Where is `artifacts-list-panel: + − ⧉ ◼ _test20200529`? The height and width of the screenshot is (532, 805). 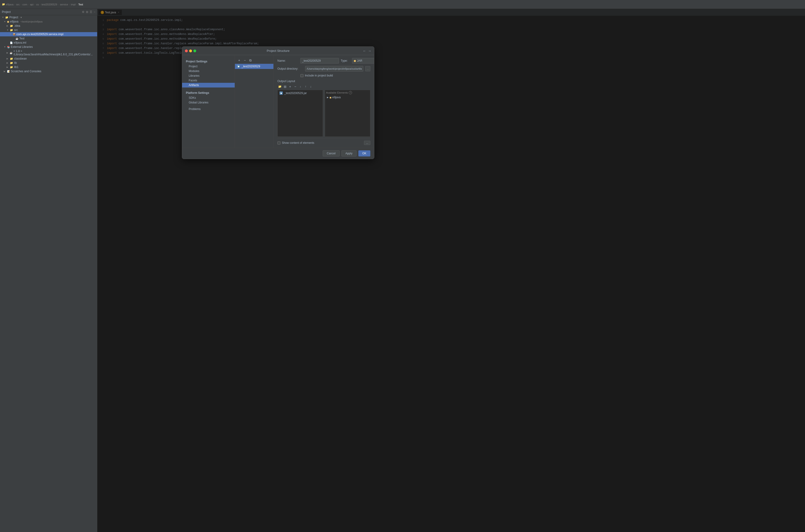 artifacts-list-panel: + − ⧉ ◼ _test20200529 is located at coordinates (254, 101).